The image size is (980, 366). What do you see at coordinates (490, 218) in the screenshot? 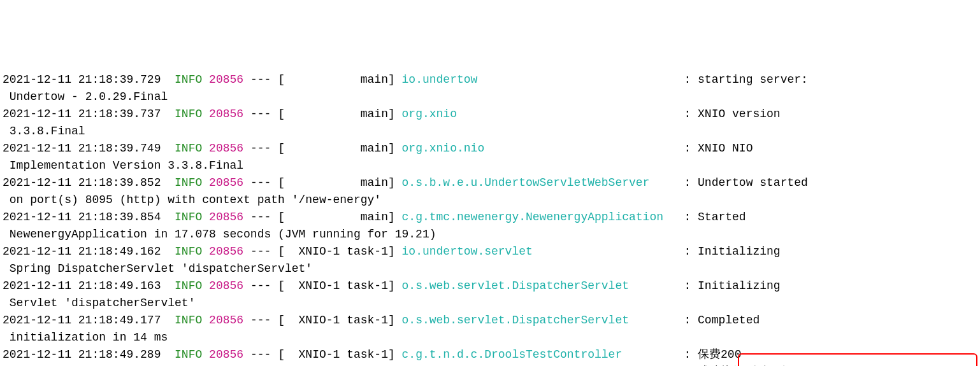
I see `log-line: 2021-12-11 21:18:39.854 INFO 20856 --- […` at bounding box center [490, 218].